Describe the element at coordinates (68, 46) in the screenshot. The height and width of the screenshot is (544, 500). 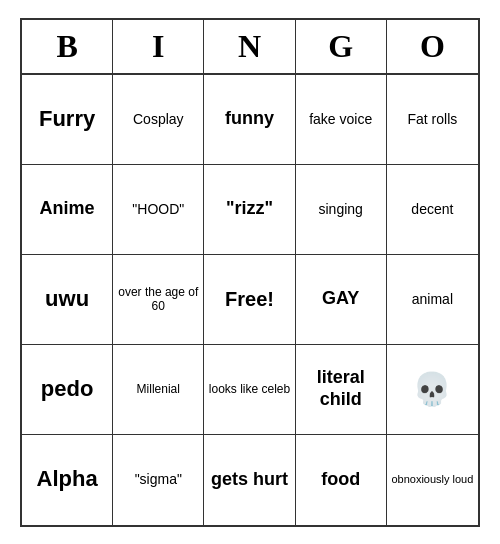
I see `header-letter-b: B` at that location.